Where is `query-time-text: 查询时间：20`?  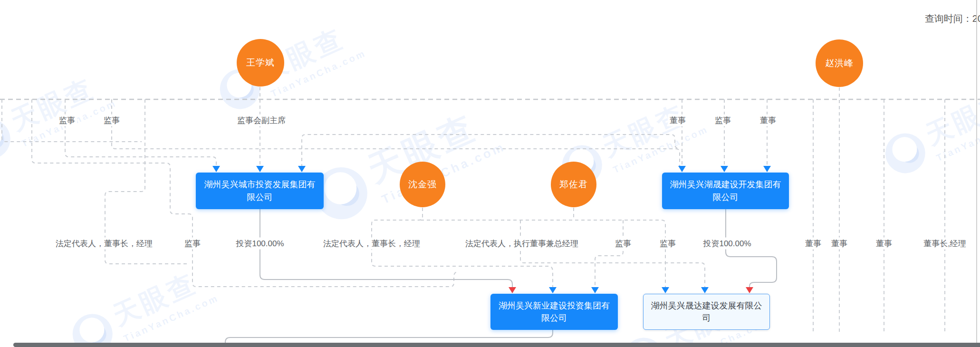 query-time-text: 查询时间：20 is located at coordinates (952, 19).